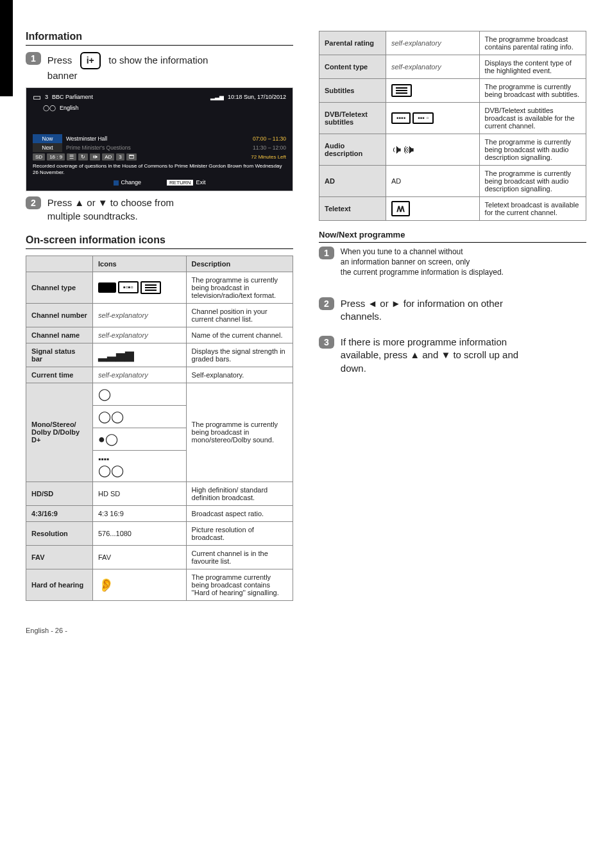 The height and width of the screenshot is (868, 612). I want to click on chip-3: 3, so click(120, 157).